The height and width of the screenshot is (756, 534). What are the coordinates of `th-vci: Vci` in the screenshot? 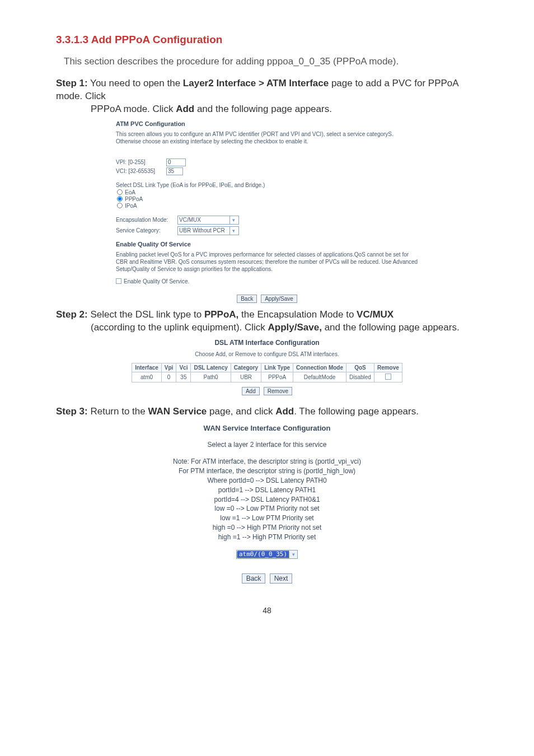 It's located at (184, 367).